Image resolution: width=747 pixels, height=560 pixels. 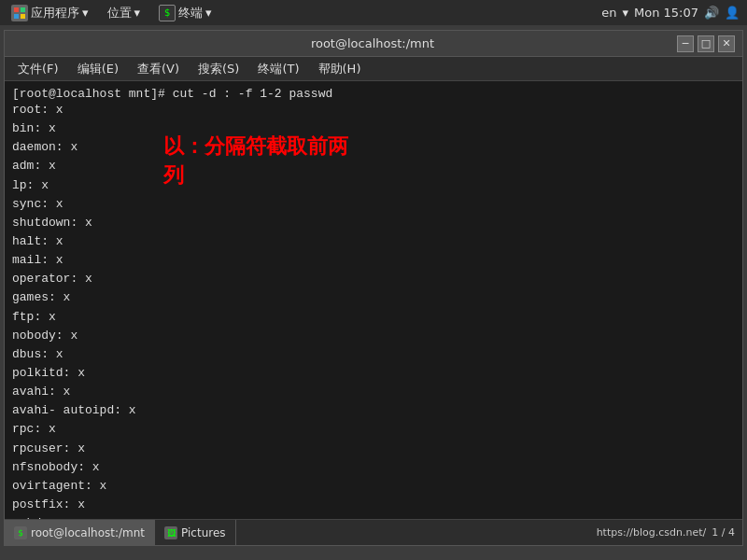 I want to click on terminal-sys-label: 终端, so click(x=190, y=13).